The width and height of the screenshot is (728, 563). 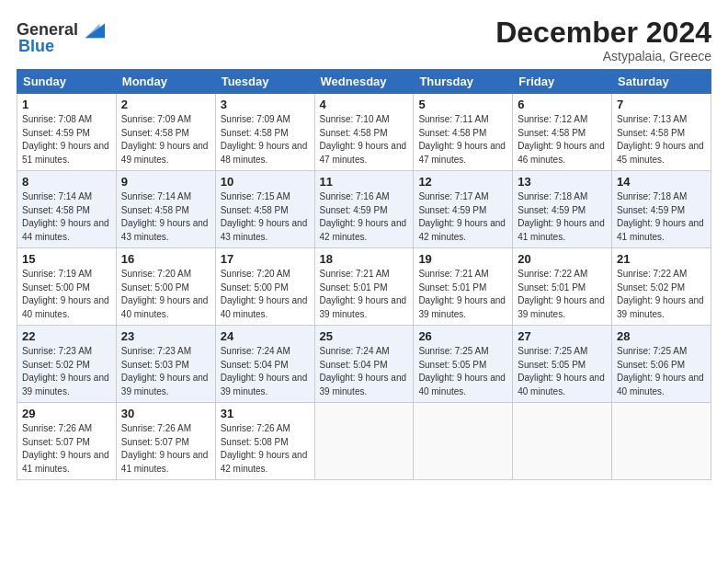 What do you see at coordinates (463, 105) in the screenshot?
I see `day-number: 5` at bounding box center [463, 105].